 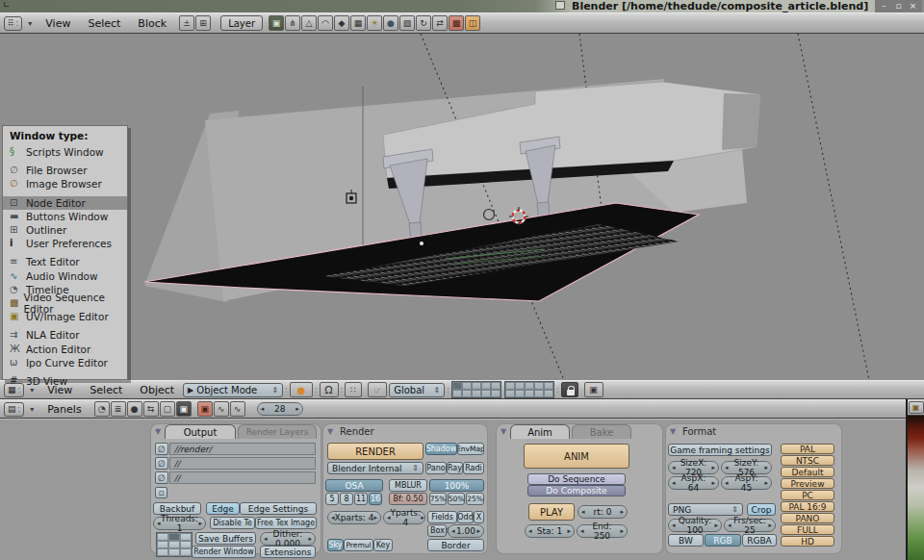 What do you see at coordinates (151, 409) in the screenshot?
I see `context-object-icon: ⇆` at bounding box center [151, 409].